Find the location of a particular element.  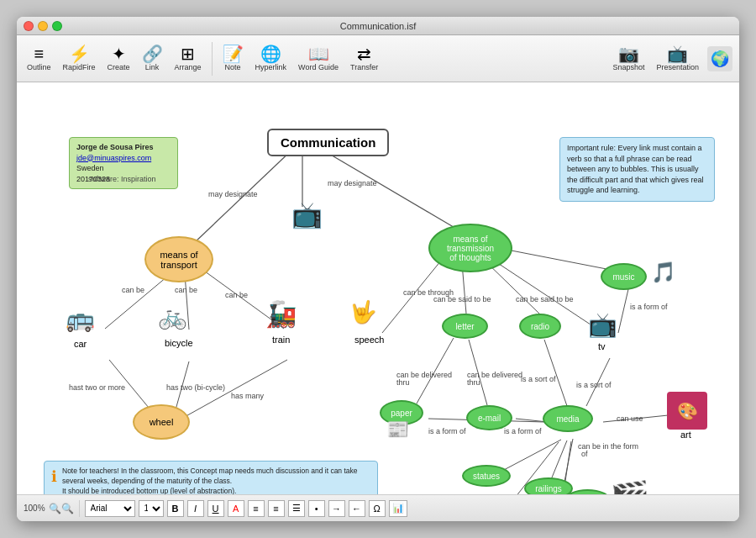

rapidfire-icon: ⚡ is located at coordinates (79, 54).